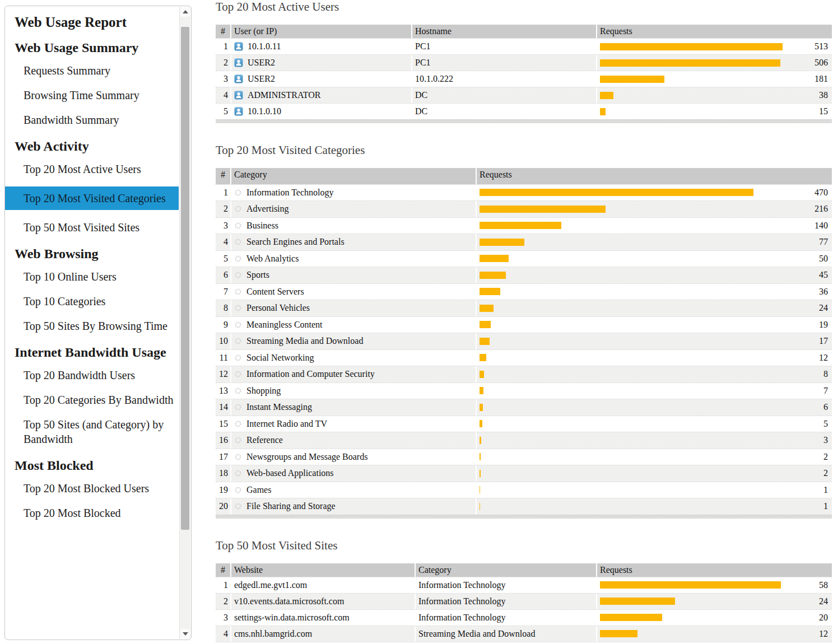 The width and height of the screenshot is (833, 644). Describe the element at coordinates (714, 79) in the screenshot. I see `requests-cell: 181` at that location.